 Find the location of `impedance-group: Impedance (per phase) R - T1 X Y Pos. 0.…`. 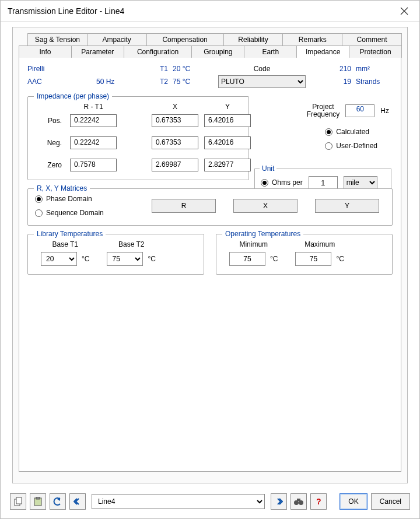

impedance-group: Impedance (per phase) R - T1 X Y Pos. 0.… is located at coordinates (138, 138).